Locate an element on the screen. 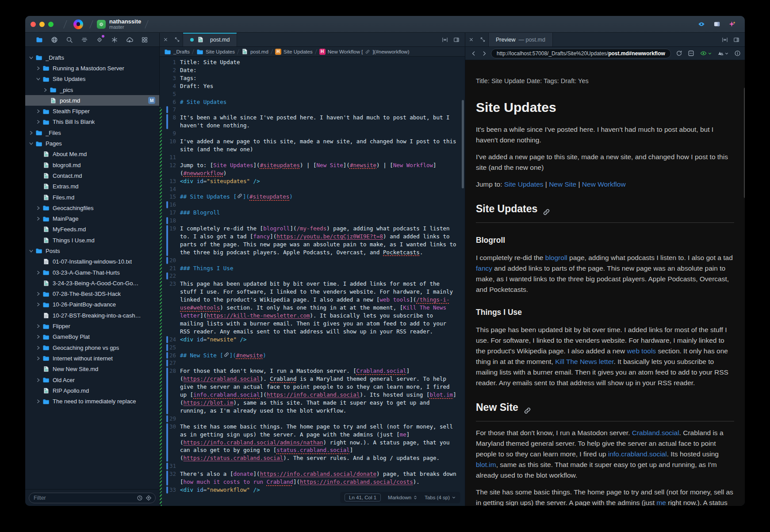  minimize-window-button is located at coordinates (42, 24).